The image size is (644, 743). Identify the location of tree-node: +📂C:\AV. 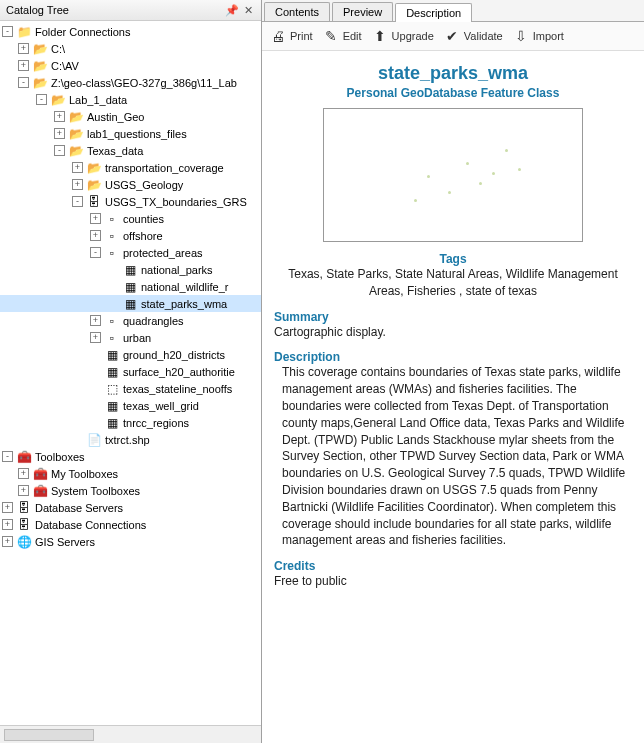
(130, 66).